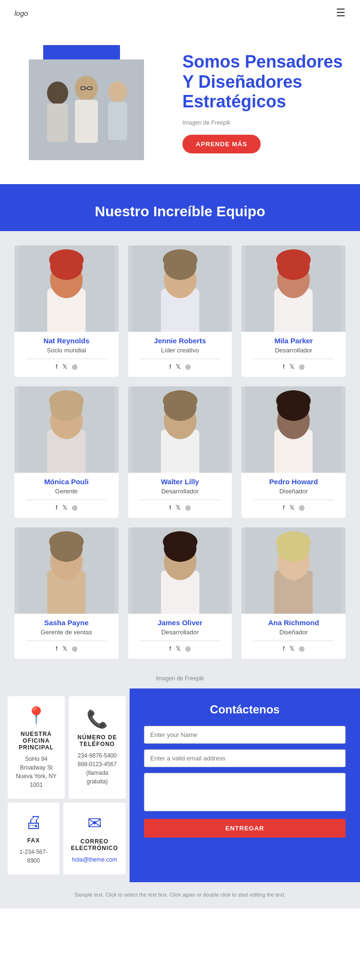 Image resolution: width=360 pixels, height=980 pixels. I want to click on team-member-name: Pedro Howard, so click(294, 481).